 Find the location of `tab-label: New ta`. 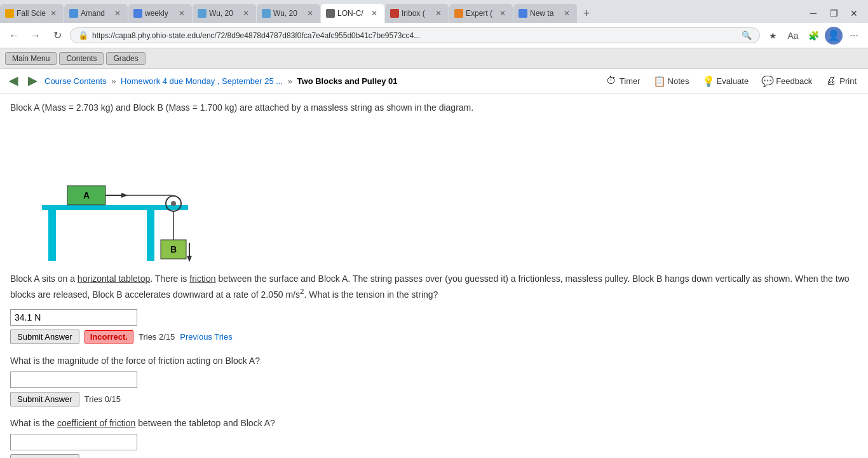

tab-label: New ta is located at coordinates (545, 13).